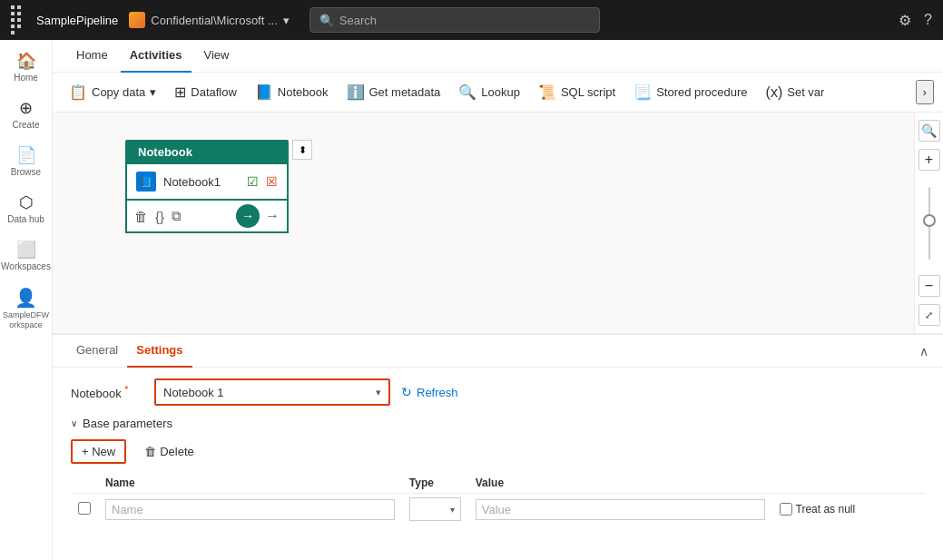  Describe the element at coordinates (621, 510) in the screenshot. I see `value-input` at that location.